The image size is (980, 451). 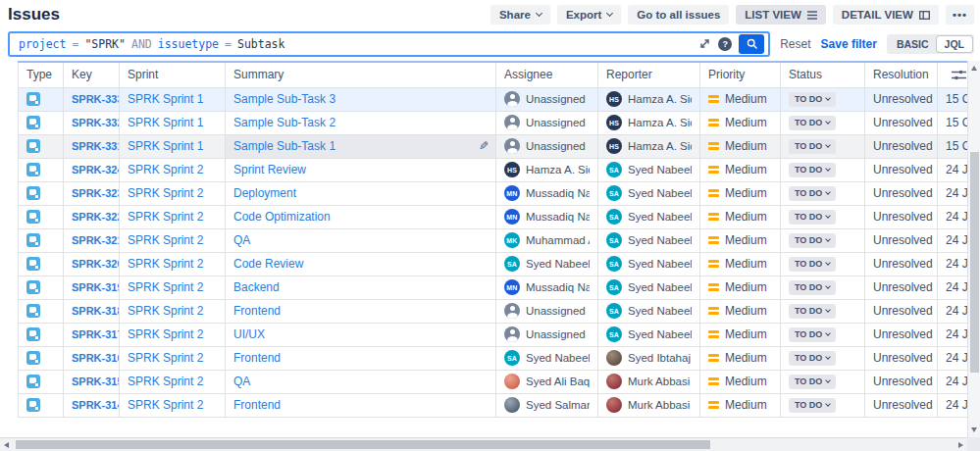 I want to click on issue-key-link: SPRK-315, so click(x=96, y=381).